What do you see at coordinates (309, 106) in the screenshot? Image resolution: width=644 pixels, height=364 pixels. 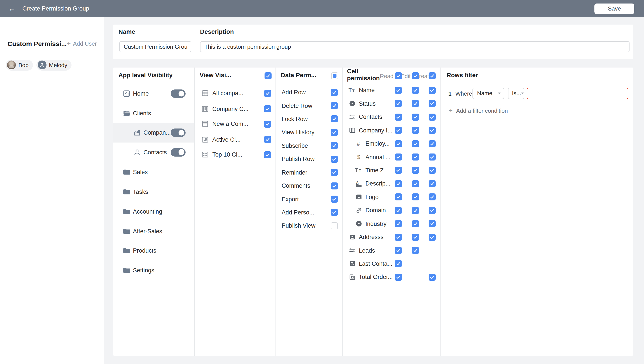 I see `data-perm-row: Delete Row` at bounding box center [309, 106].